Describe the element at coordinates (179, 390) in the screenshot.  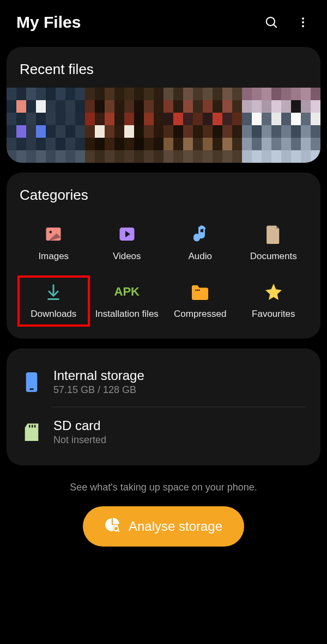
I see `storage-sub: 57.15 GB / 128 GB` at that location.